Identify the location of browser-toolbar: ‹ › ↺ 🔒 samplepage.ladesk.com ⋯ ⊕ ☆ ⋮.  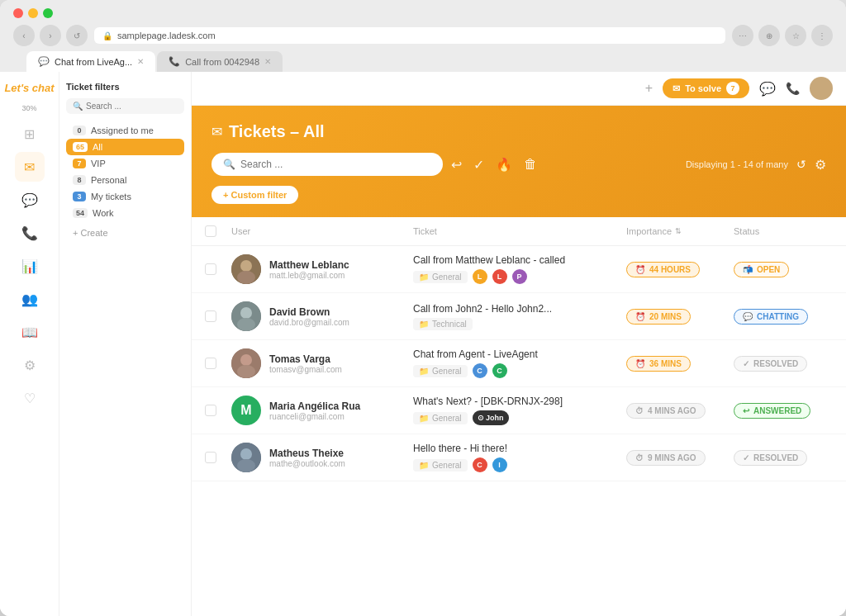
(423, 36).